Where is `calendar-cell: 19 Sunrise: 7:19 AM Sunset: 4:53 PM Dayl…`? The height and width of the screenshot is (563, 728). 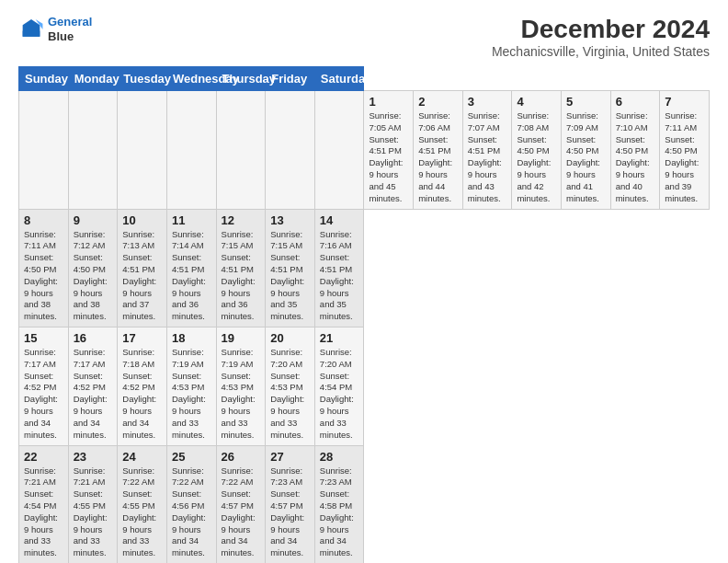 calendar-cell: 19 Sunrise: 7:19 AM Sunset: 4:53 PM Dayl… is located at coordinates (241, 386).